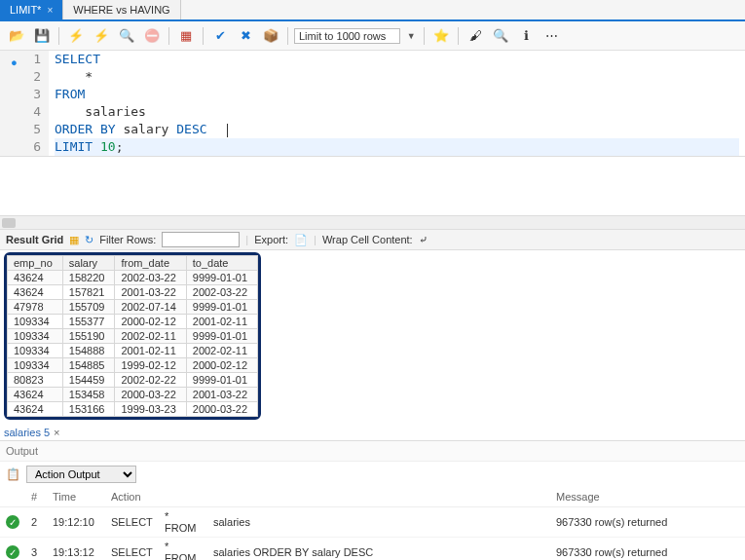 The image size is (745, 560). Describe the element at coordinates (245, 36) in the screenshot. I see `rollback-icon: ✖` at that location.